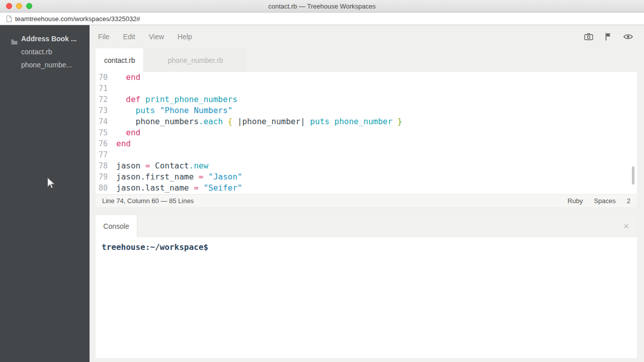 The image size is (644, 362). What do you see at coordinates (322, 19) in the screenshot?
I see `url-bar: teamtreehouse.com/workspaces/3325032#` at bounding box center [322, 19].